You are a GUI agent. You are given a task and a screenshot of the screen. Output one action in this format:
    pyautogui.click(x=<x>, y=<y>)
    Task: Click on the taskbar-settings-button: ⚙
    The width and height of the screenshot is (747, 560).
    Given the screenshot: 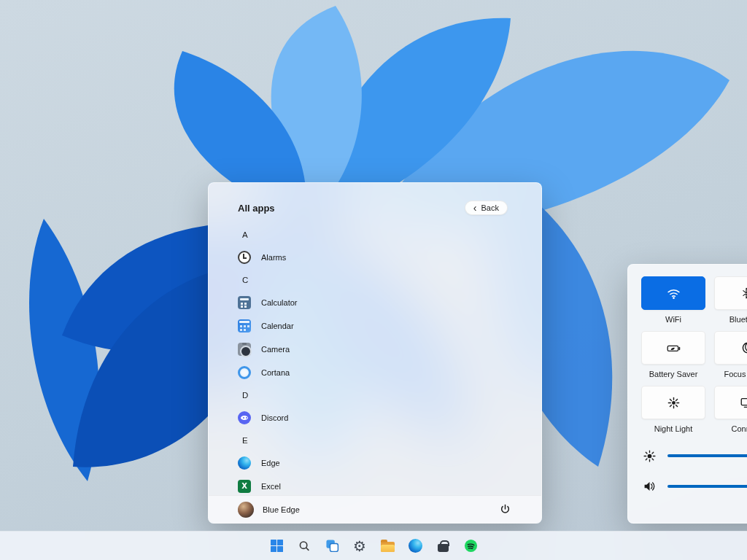 What is the action you would take?
    pyautogui.click(x=360, y=546)
    